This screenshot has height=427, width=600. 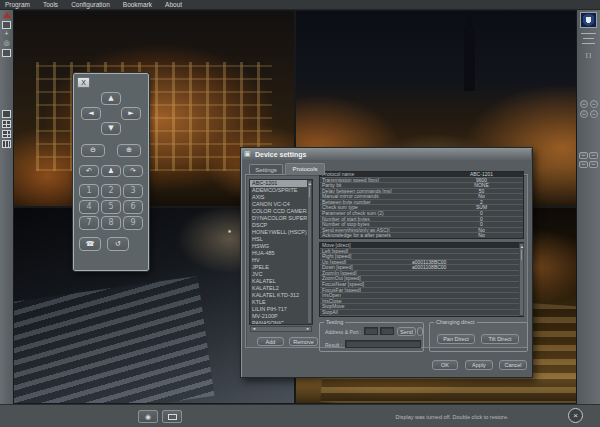 What do you see at coordinates (7, 15) in the screenshot?
I see `alarm-icon` at bounding box center [7, 15].